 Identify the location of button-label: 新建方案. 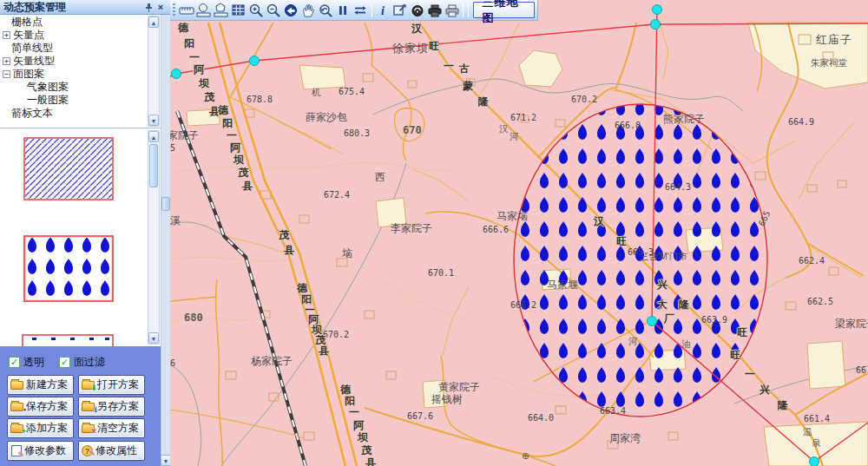
(47, 385).